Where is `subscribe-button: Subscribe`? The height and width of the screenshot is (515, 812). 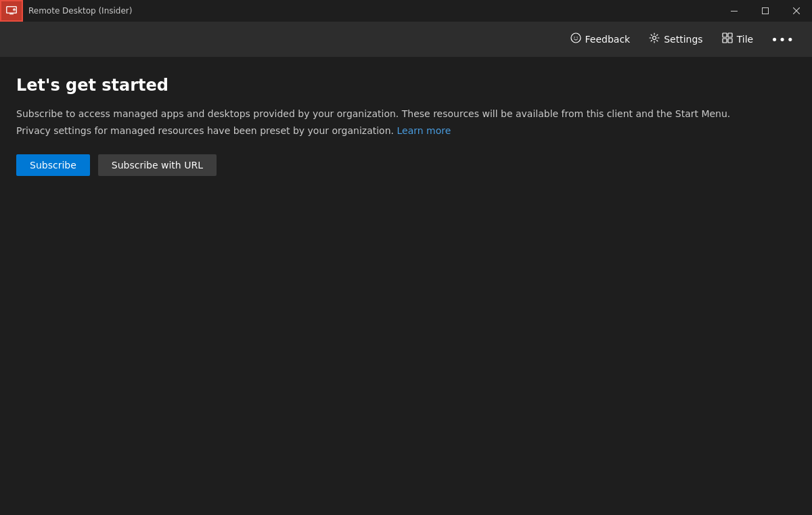
subscribe-button: Subscribe is located at coordinates (53, 165).